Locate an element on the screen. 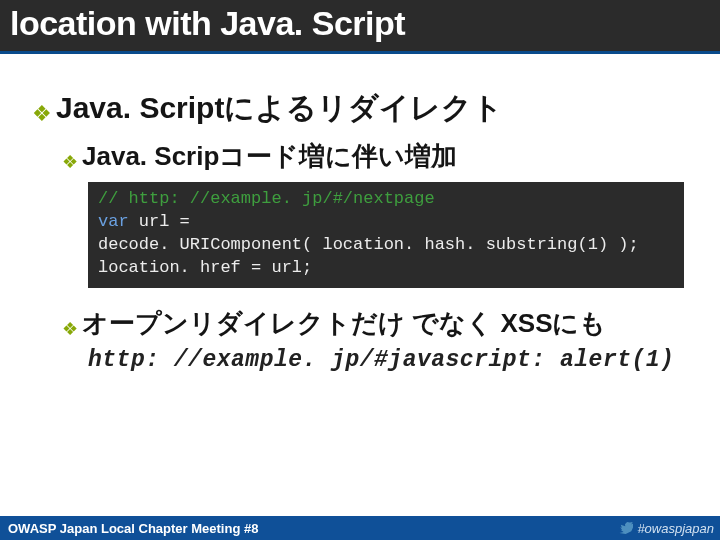 The height and width of the screenshot is (540, 720). code-line: location. href = url; is located at coordinates (386, 268).